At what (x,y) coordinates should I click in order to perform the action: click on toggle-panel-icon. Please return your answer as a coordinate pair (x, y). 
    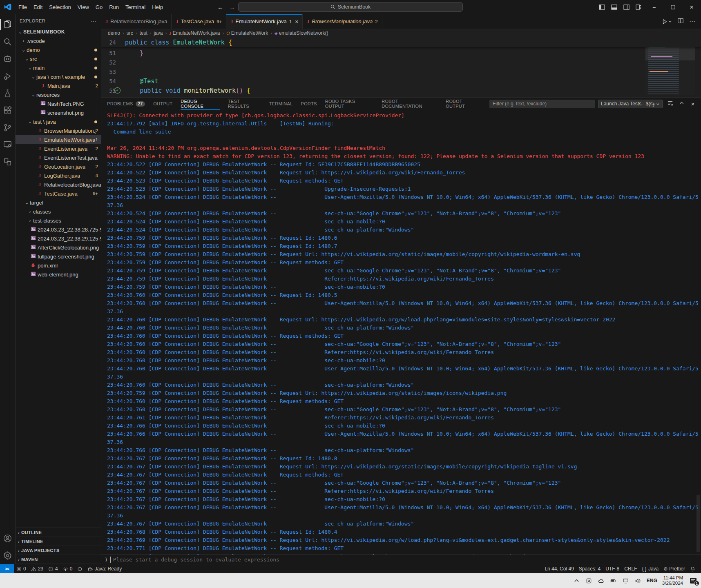
    Looking at the image, I should click on (614, 7).